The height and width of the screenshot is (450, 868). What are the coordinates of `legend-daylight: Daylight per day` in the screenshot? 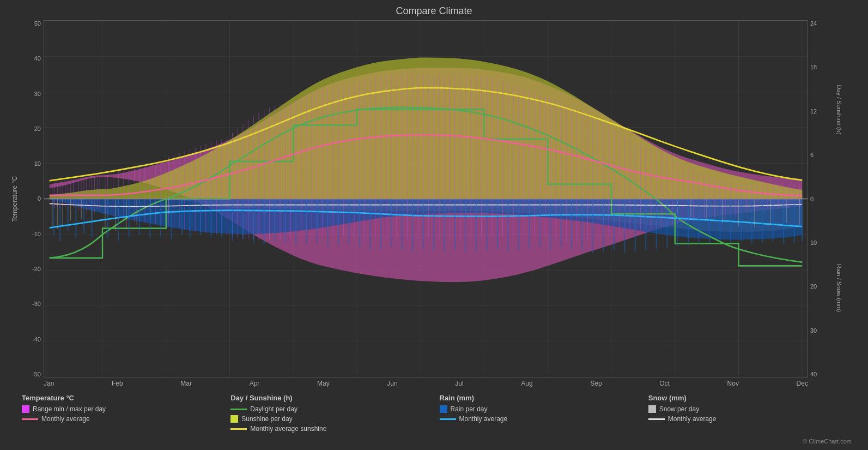 It's located at (329, 409).